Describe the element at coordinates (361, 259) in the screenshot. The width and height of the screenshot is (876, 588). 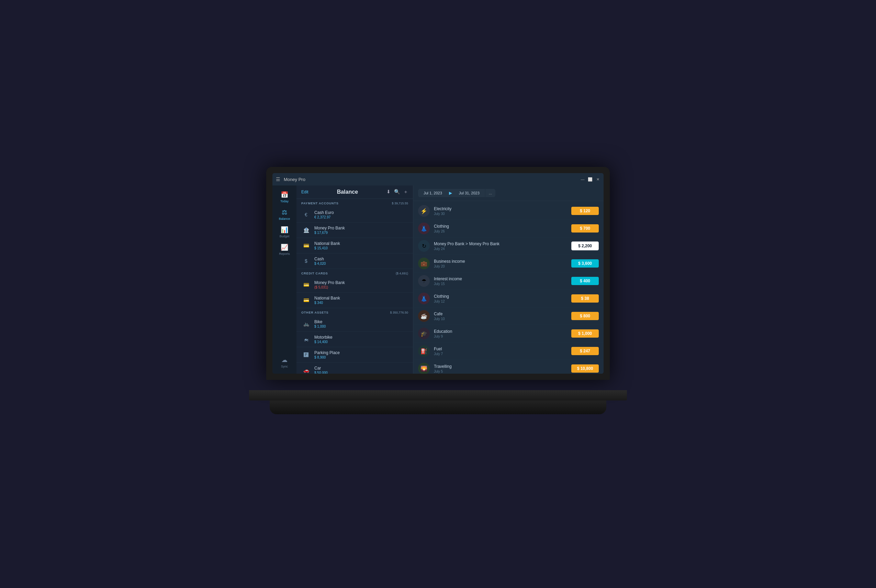
I see `cash-name: Cash` at that location.